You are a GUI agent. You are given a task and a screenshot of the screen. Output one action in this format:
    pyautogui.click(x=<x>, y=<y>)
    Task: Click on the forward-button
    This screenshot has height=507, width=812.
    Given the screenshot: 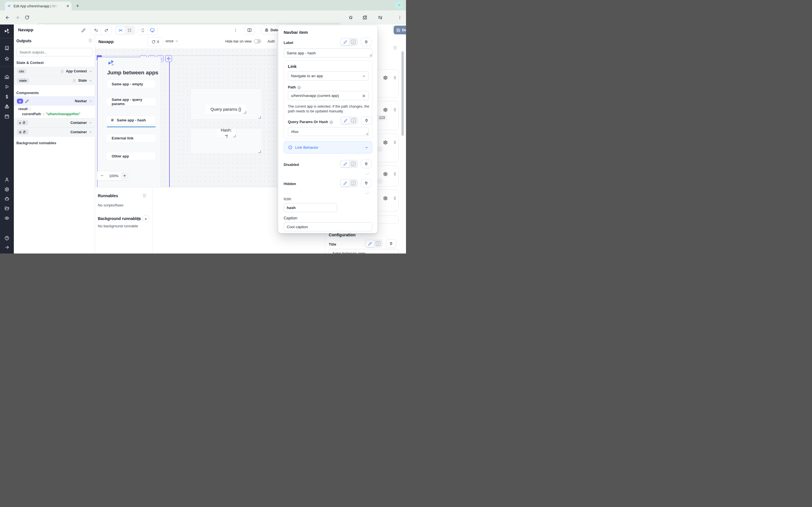 What is the action you would take?
    pyautogui.click(x=17, y=17)
    